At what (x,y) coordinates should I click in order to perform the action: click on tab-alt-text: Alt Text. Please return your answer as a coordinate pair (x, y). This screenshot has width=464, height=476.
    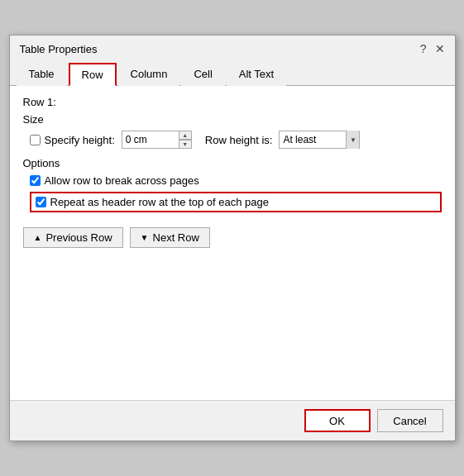
    Looking at the image, I should click on (256, 74).